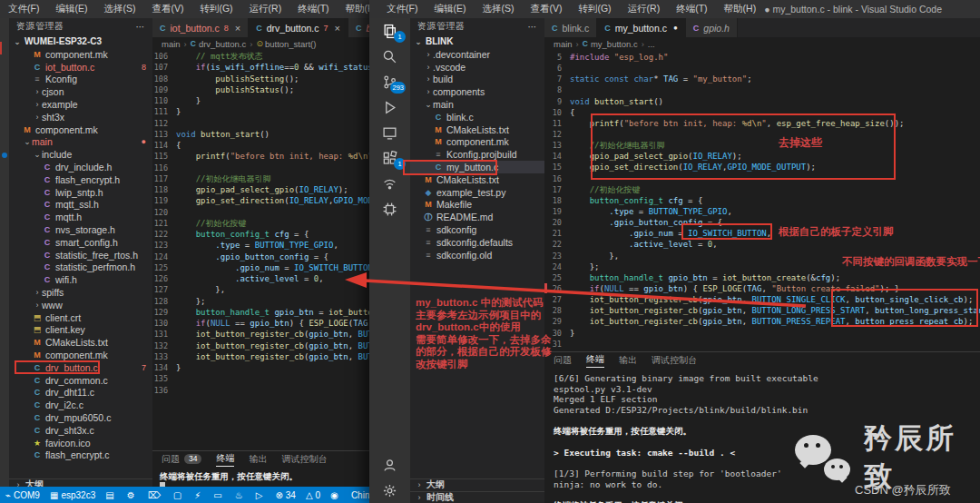 Image resolution: width=980 pixels, height=503 pixels. What do you see at coordinates (81, 117) in the screenshot?
I see `file-tree-item: ›sht3x` at bounding box center [81, 117].